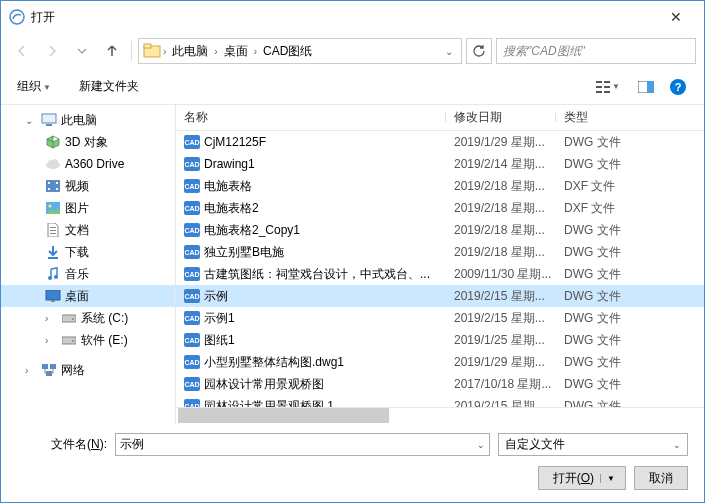  What do you see at coordinates (440, 274) in the screenshot?
I see `file-row: CAD古建筑图纸：祠堂戏台设计，中式戏台、...2009/11/30 星期...…` at bounding box center [440, 274].